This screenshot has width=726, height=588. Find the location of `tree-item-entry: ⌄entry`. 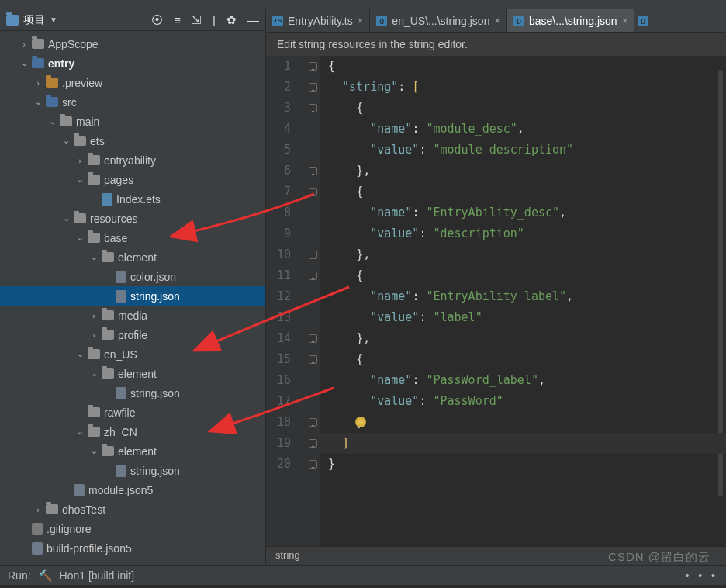

tree-item-entry: ⌄entry is located at coordinates (133, 64).